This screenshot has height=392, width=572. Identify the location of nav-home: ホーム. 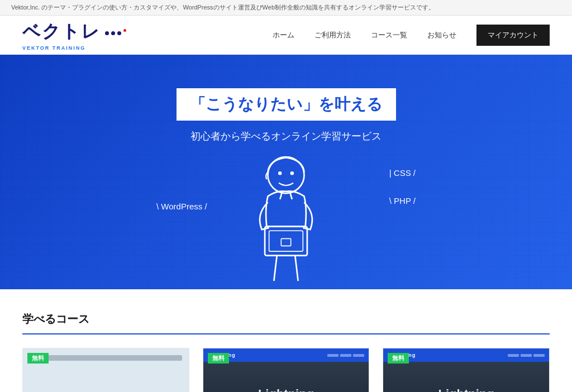
(284, 35).